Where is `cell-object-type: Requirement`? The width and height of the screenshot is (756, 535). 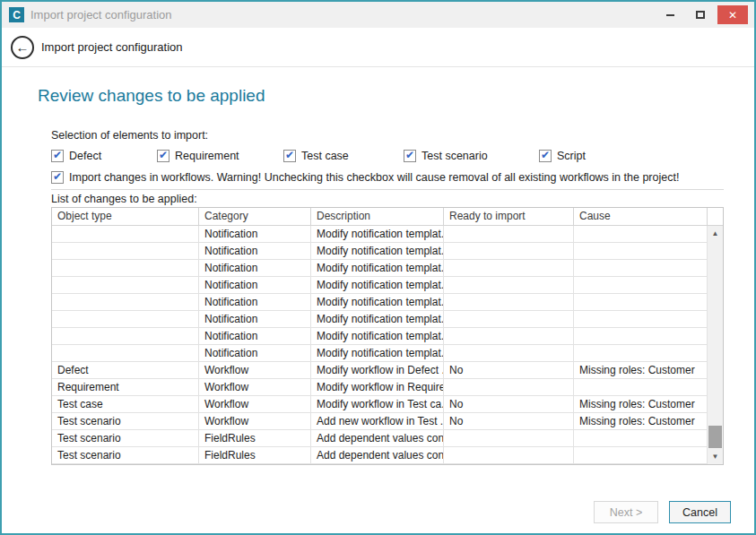
cell-object-type: Requirement is located at coordinates (126, 387).